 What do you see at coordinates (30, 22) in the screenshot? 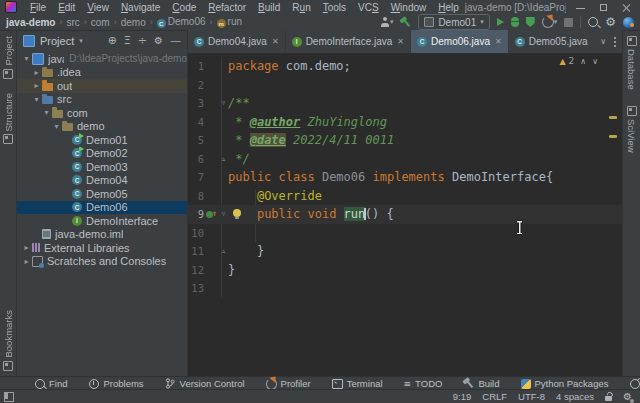
I see `breadcrumb-item-java-demo: java-demo` at bounding box center [30, 22].